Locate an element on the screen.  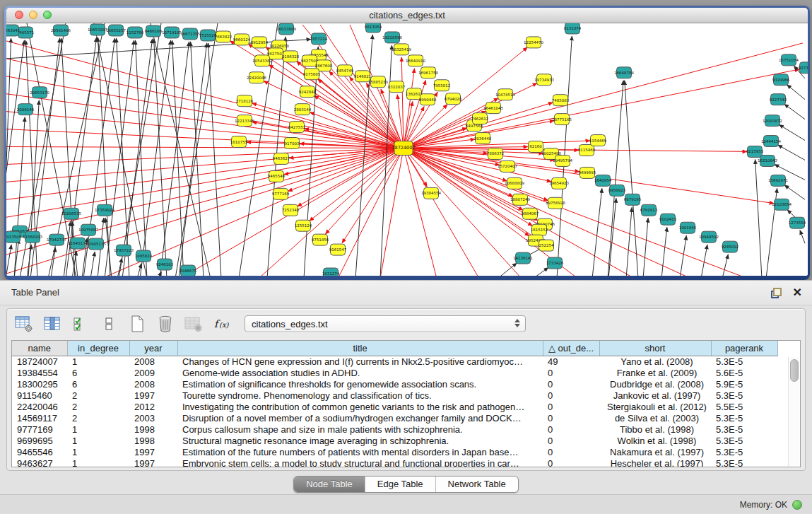
table-cell: Tourette syndrome. Phenomenology and cla… is located at coordinates (360, 396).